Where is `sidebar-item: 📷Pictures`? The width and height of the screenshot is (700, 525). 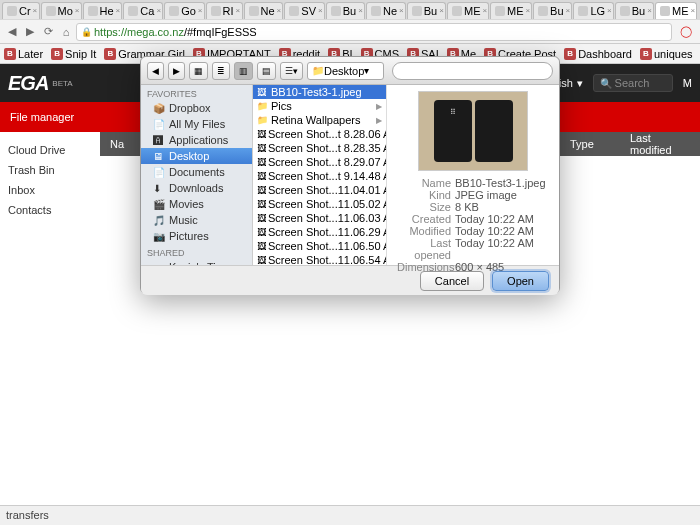
sidebar-item: 📷Pictures is located at coordinates (196, 236).